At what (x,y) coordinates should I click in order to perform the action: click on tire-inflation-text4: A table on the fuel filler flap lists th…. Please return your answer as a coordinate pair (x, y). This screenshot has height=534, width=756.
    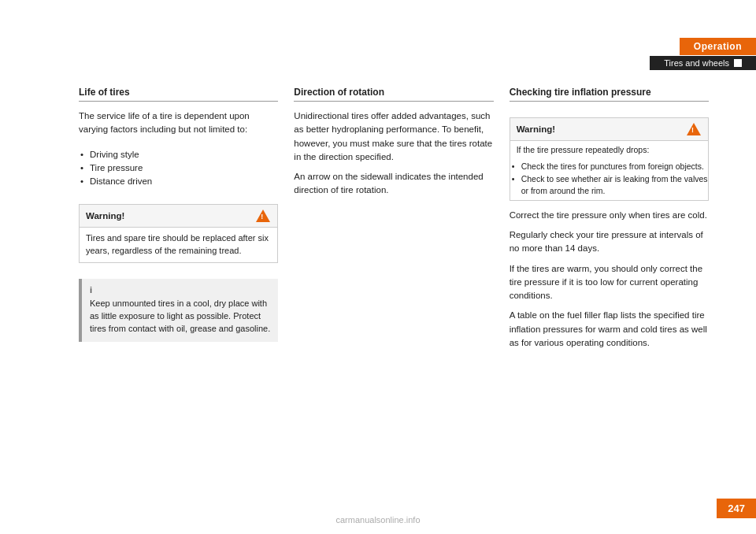
    Looking at the image, I should click on (610, 329).